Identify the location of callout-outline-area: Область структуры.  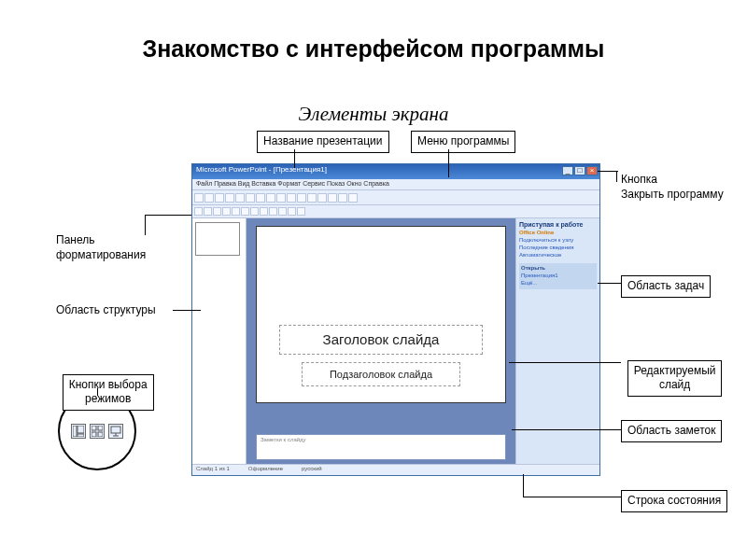
(106, 311).